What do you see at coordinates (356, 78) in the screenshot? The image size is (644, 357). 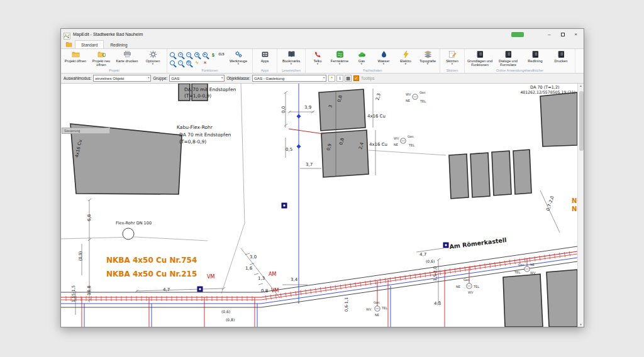 I see `tooltips-checkbox: ✓` at bounding box center [356, 78].